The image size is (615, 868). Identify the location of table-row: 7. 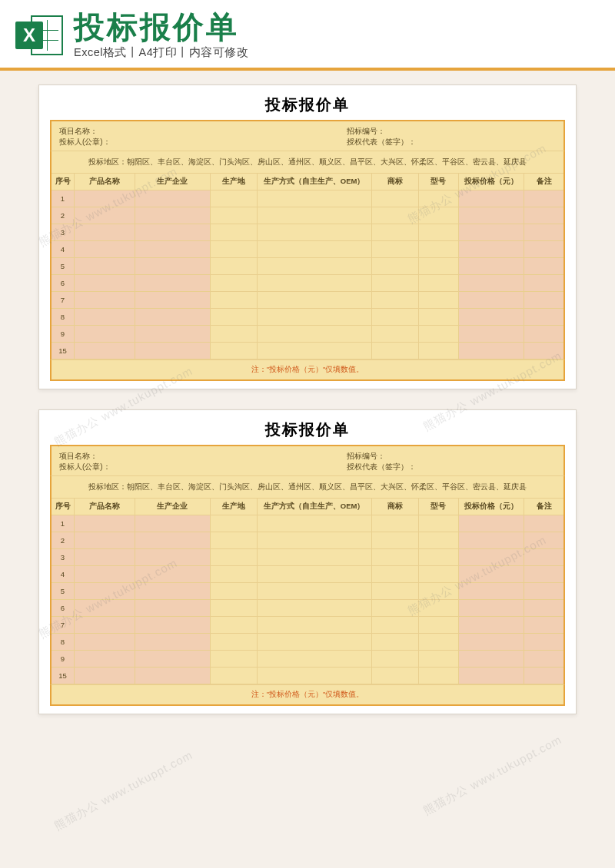
(308, 625).